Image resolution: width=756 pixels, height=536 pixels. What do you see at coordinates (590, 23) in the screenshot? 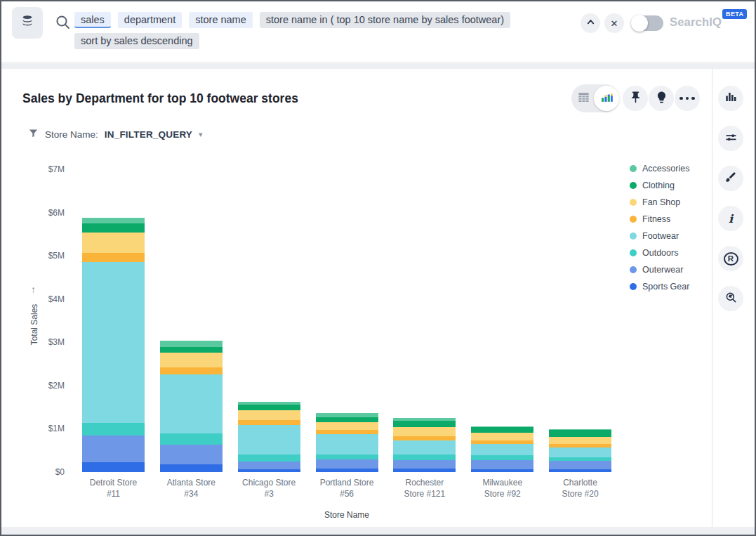
I see `collapse-search-button` at bounding box center [590, 23].